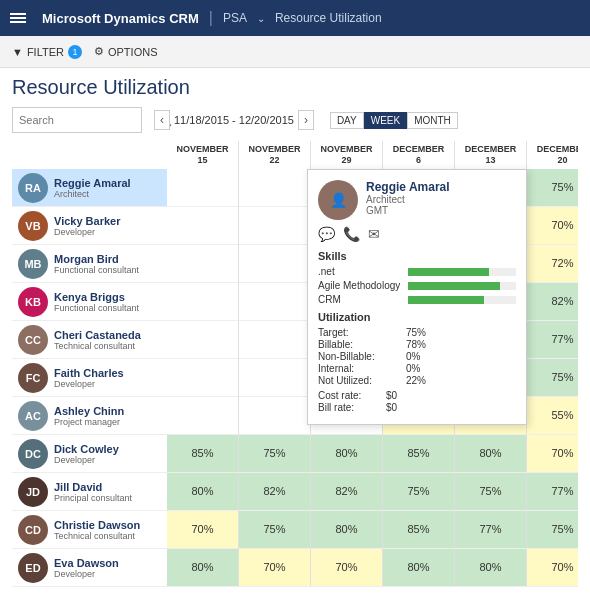  Describe the element at coordinates (347, 155) in the screenshot. I see `column-header: NOVEMBER29` at that location.